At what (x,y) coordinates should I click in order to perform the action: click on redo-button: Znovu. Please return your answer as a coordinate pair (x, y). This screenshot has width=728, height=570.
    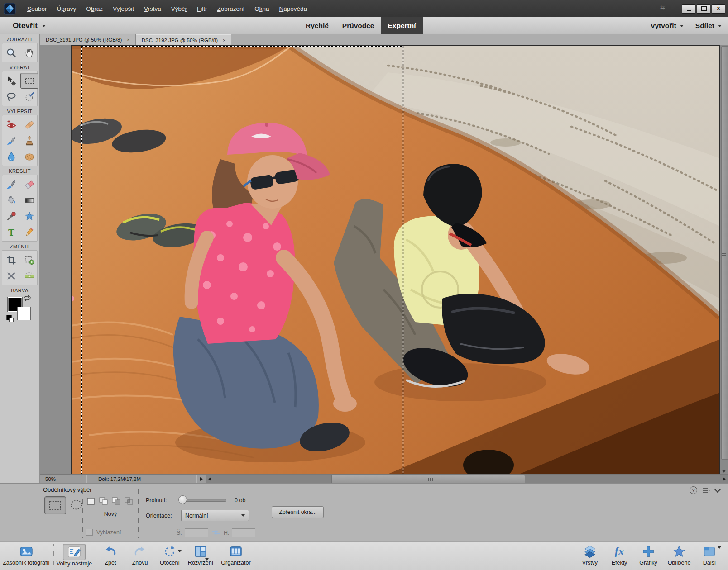
    Looking at the image, I should click on (140, 556).